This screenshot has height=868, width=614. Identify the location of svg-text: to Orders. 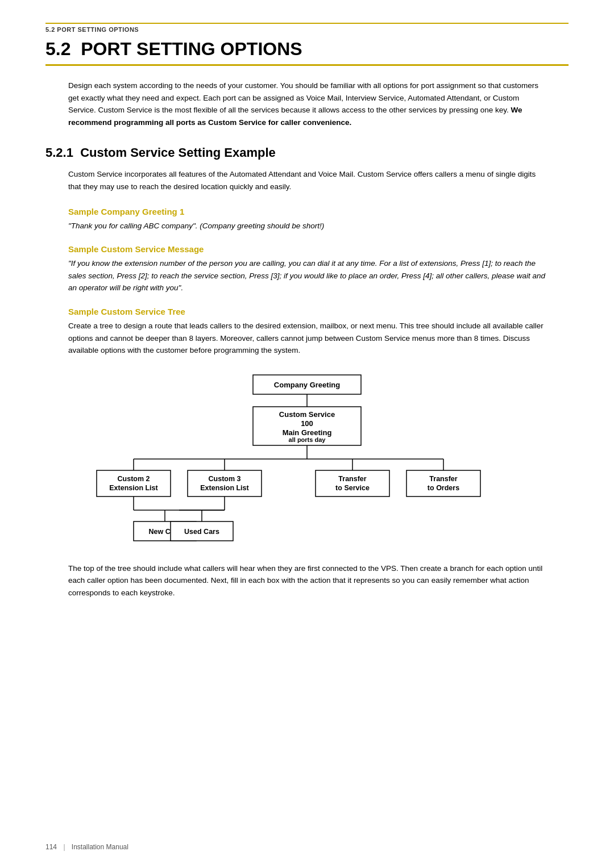
(443, 488).